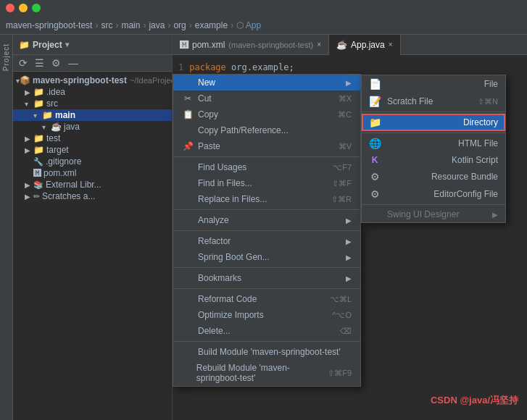  What do you see at coordinates (93, 104) in the screenshot?
I see `tree-item-src: ▾ 📁 src` at bounding box center [93, 104].